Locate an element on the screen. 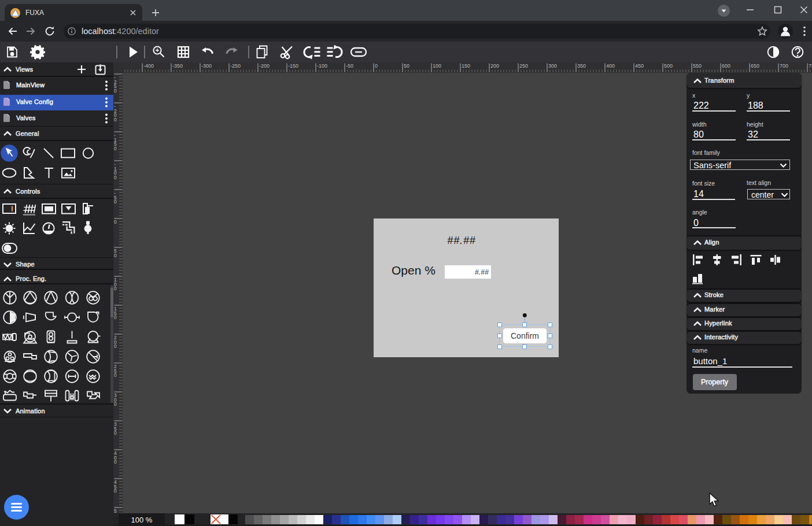 The image size is (812, 526). svg-text: 700 is located at coordinates (784, 66).